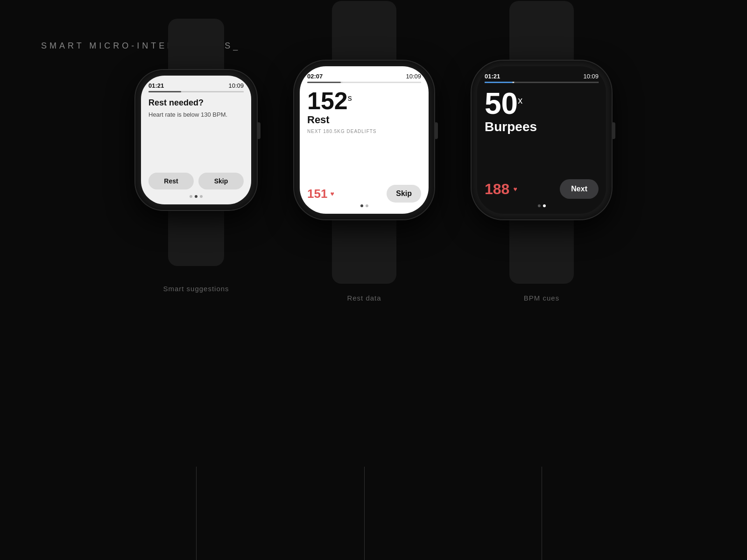  Describe the element at coordinates (497, 189) in the screenshot. I see `watch-3-bpm: 188` at that location.